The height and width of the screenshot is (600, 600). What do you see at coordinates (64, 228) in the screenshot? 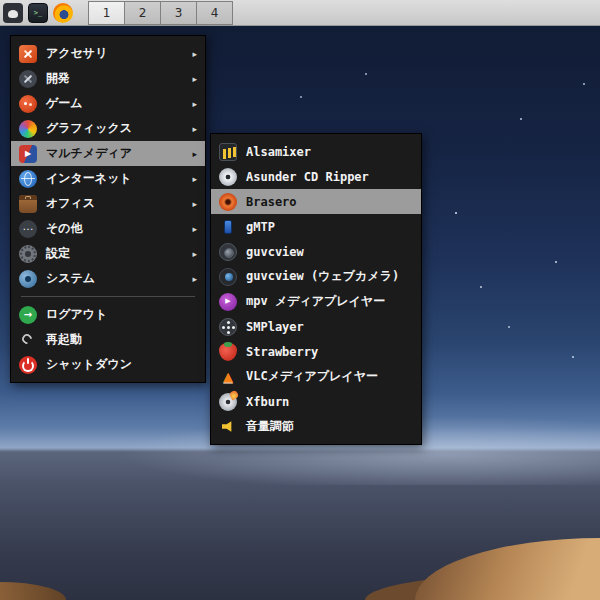
I see `menu-category-label: その他` at bounding box center [64, 228].